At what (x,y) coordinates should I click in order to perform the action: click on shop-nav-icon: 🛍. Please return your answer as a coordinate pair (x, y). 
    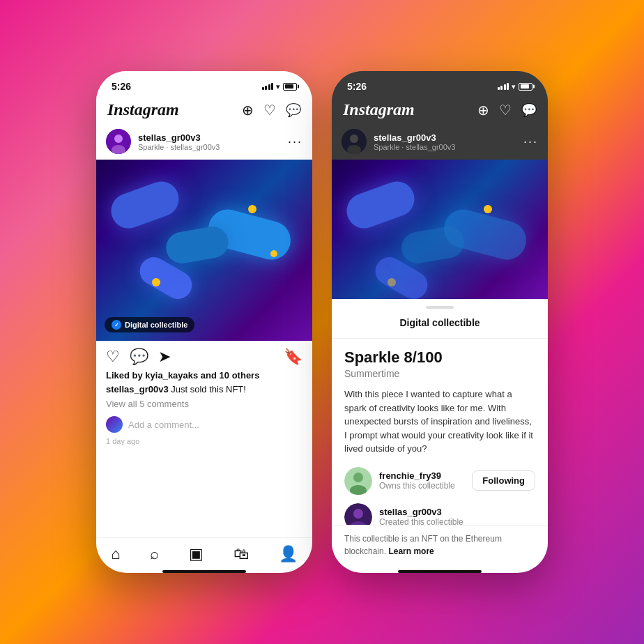
    Looking at the image, I should click on (241, 554).